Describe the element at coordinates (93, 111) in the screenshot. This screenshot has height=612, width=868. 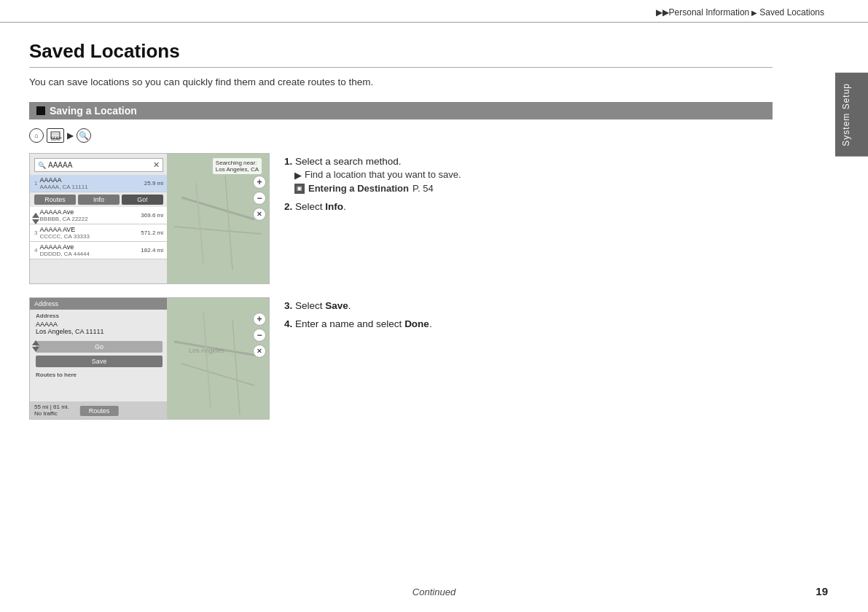
I see `section-title: Saving a Location` at that location.